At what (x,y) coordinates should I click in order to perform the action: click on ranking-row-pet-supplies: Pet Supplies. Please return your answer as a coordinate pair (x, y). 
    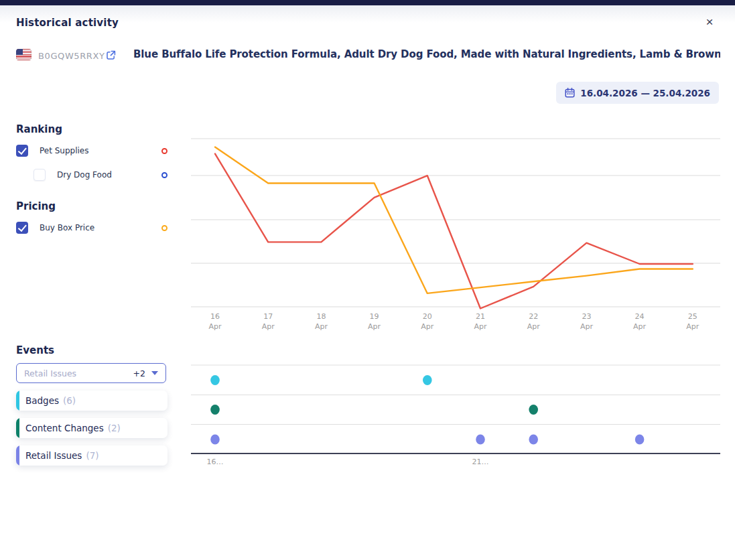
    Looking at the image, I should click on (92, 151).